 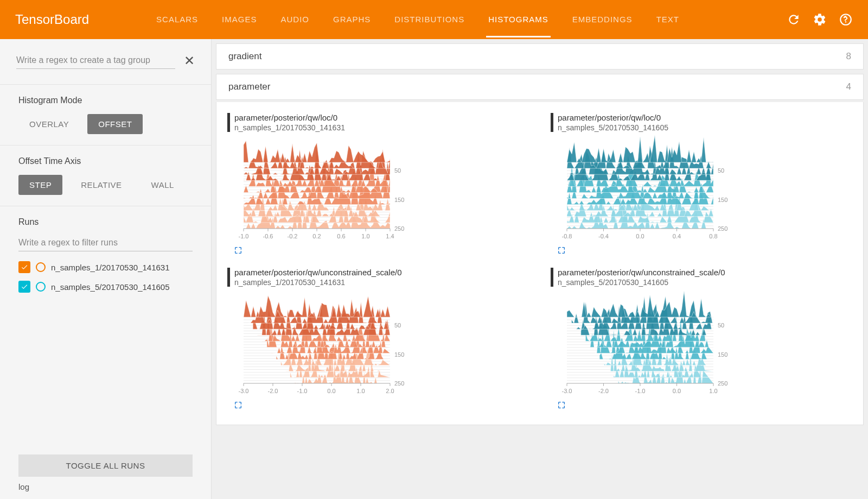 I want to click on tab-histograms: HISTOGRAMS, so click(x=519, y=20).